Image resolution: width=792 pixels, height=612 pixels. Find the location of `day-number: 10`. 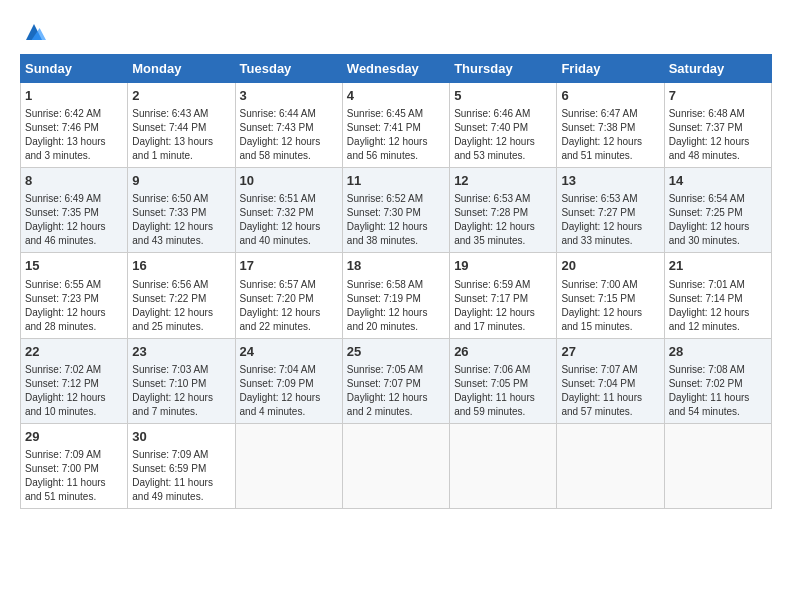

day-number: 10 is located at coordinates (289, 181).